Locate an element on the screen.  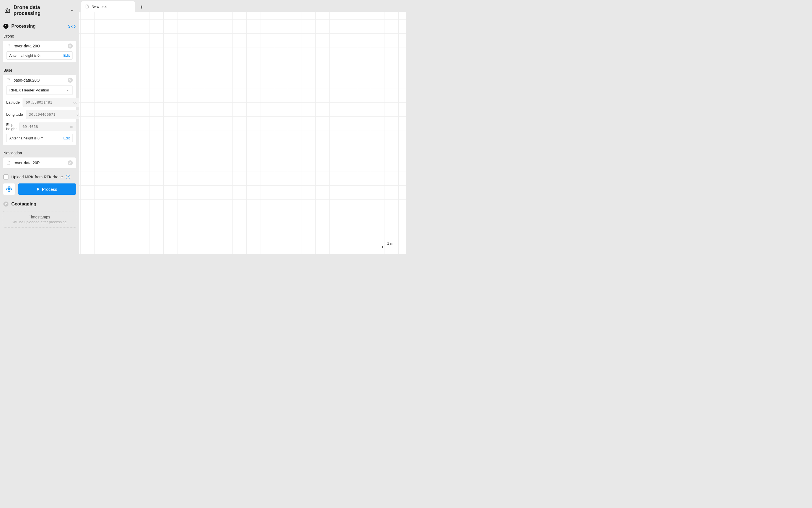
base-card: base-data.20O RINEX Header Position Lati… is located at coordinates (40, 110).